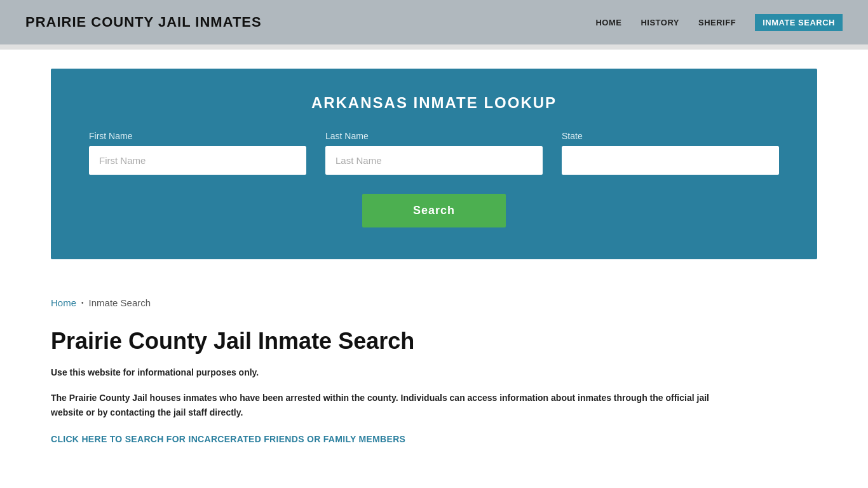 This screenshot has width=868, height=488. I want to click on info-paragraph: The Prairie County Jail houses inmates w…, so click(384, 405).